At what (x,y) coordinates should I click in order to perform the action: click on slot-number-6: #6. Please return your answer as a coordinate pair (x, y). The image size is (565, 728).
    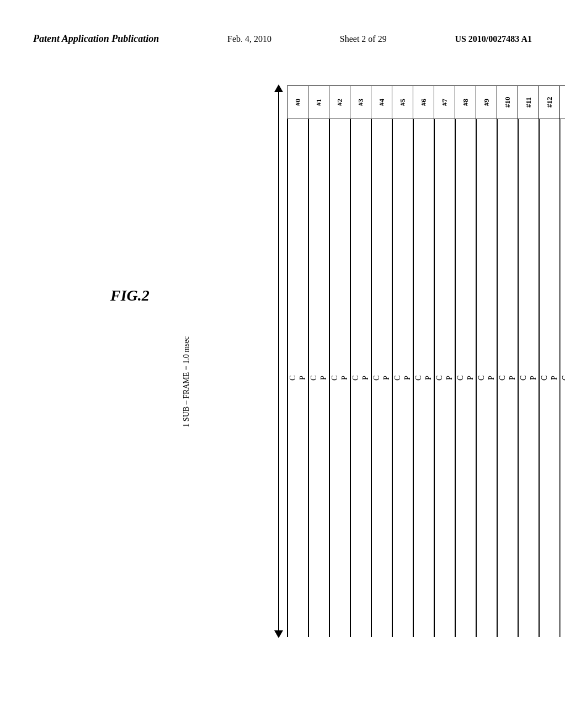
    Looking at the image, I should click on (424, 102).